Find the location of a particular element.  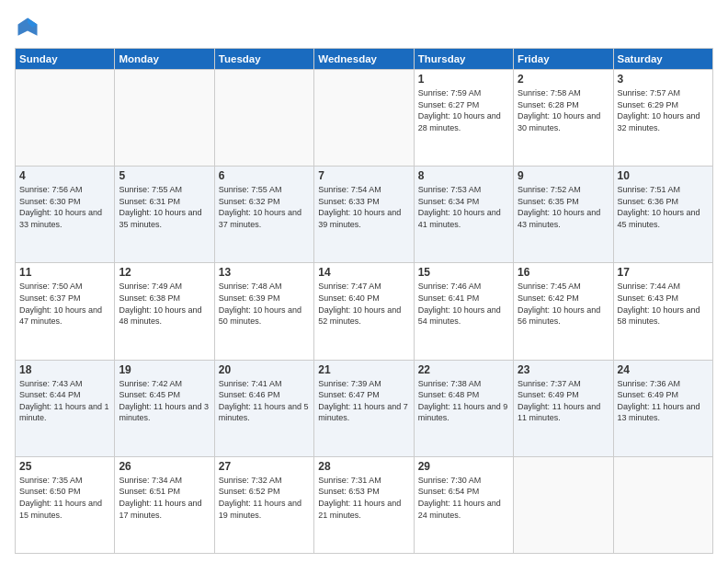

calendar-cell: 3Sunrise: 7:57 AM Sunset: 6:29 PM Daylig… is located at coordinates (663, 118).